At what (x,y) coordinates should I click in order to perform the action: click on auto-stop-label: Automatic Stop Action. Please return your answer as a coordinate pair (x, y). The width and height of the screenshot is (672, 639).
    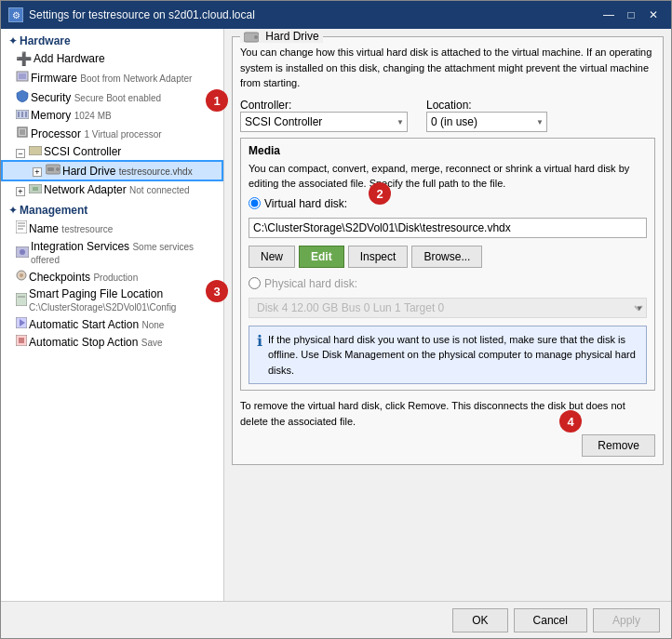
    Looking at the image, I should click on (84, 342).